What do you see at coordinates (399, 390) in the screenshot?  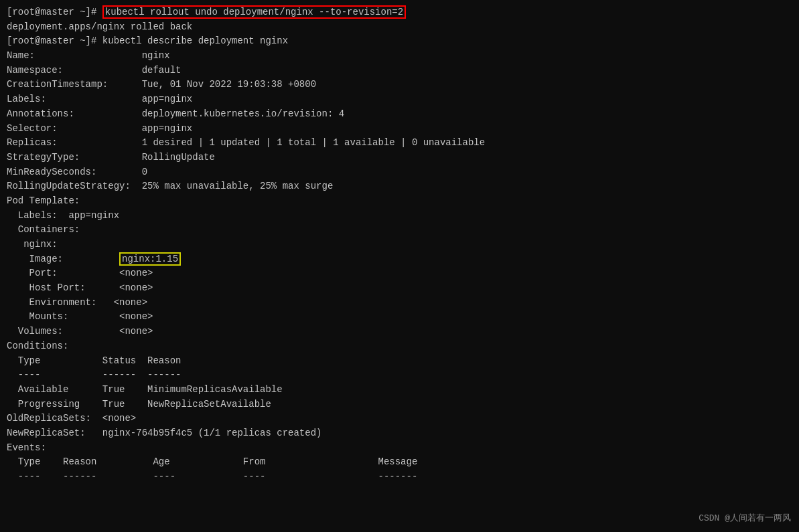 I see `terminal-line-available: Available True MinimumReplicasAvailable` at bounding box center [399, 390].